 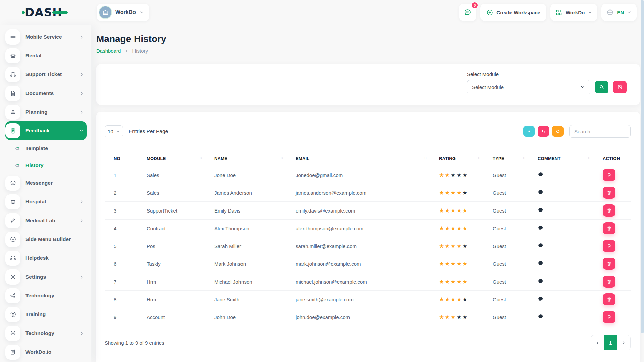 I want to click on pagination: 1, so click(x=610, y=343).